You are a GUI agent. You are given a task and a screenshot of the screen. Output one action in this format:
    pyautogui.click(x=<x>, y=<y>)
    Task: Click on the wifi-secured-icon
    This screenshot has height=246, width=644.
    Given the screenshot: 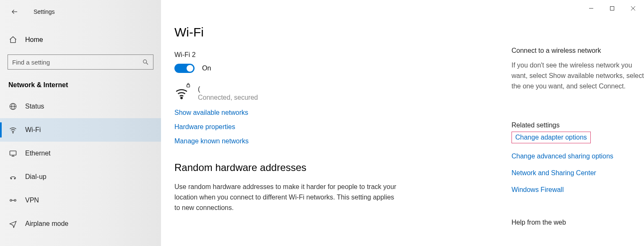 What is the action you would take?
    pyautogui.click(x=182, y=93)
    